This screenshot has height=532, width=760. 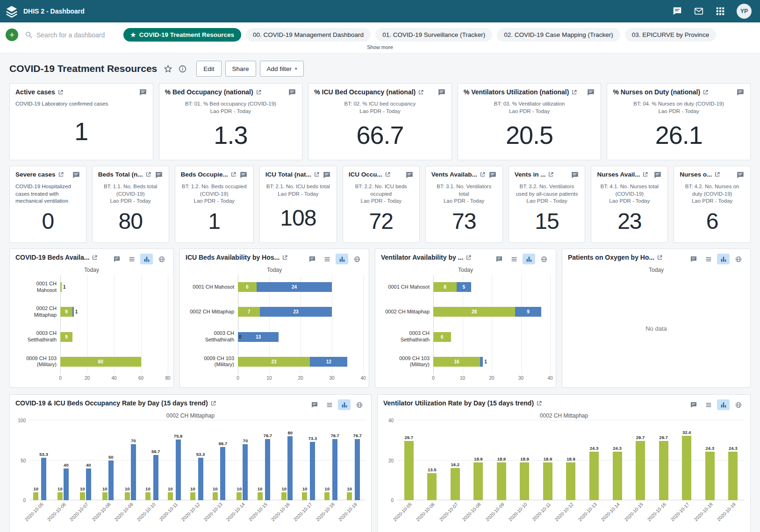 I want to click on dashboard-chip: 00. COVID-19 Management Dashboard, so click(x=308, y=35).